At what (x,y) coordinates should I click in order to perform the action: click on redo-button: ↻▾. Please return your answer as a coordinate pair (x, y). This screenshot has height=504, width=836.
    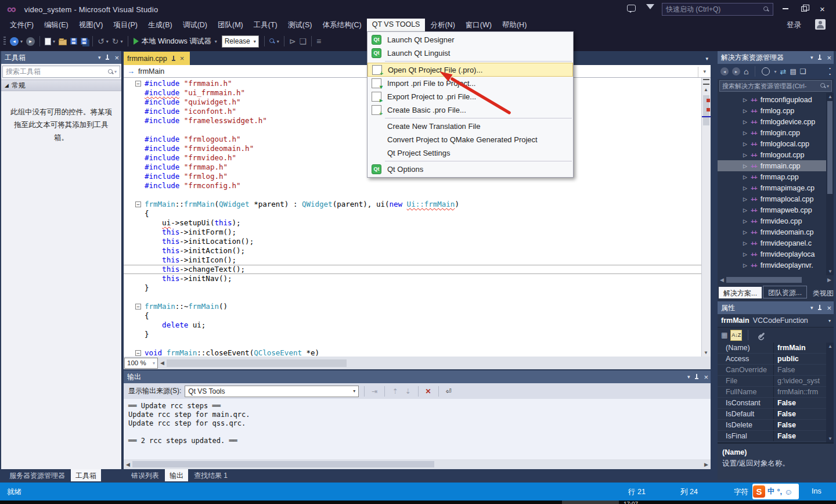
    Looking at the image, I should click on (117, 41).